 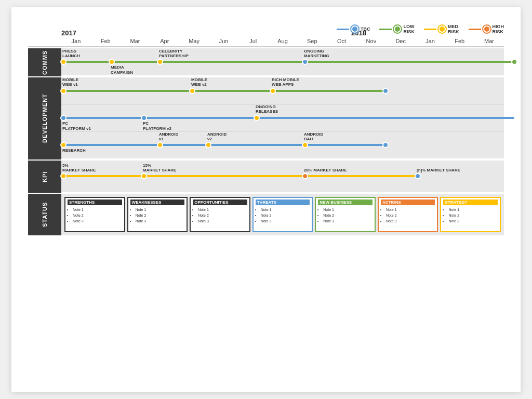 What do you see at coordinates (471, 216) in the screenshot?
I see `swot-body-strategy: Note 1Note 2Note 3` at bounding box center [471, 216].